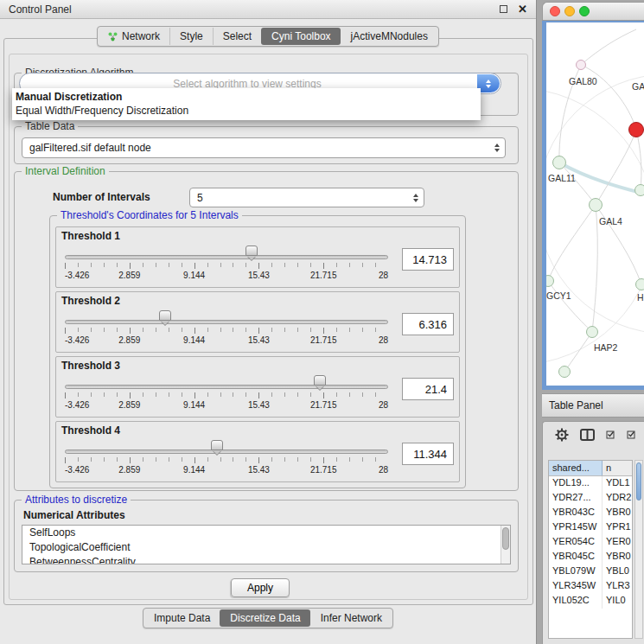 The height and width of the screenshot is (644, 644). What do you see at coordinates (191, 36) in the screenshot?
I see `tab-style: Style` at bounding box center [191, 36].